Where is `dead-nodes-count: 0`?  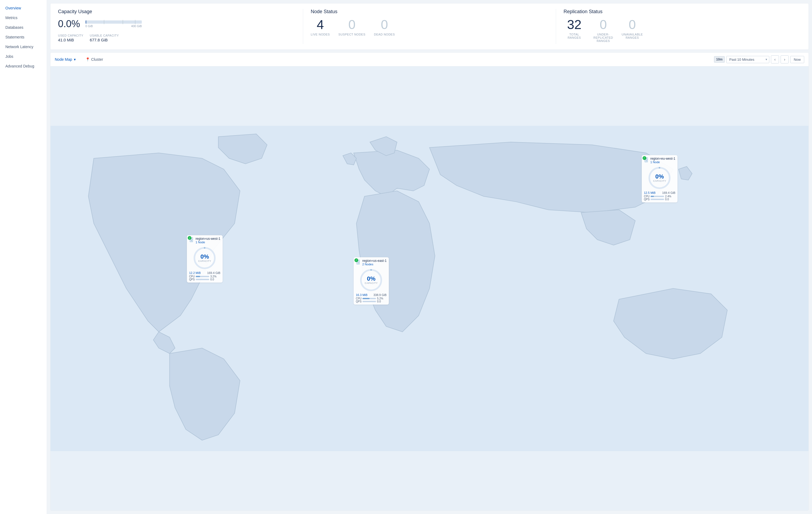
dead-nodes-count: 0 is located at coordinates (384, 25).